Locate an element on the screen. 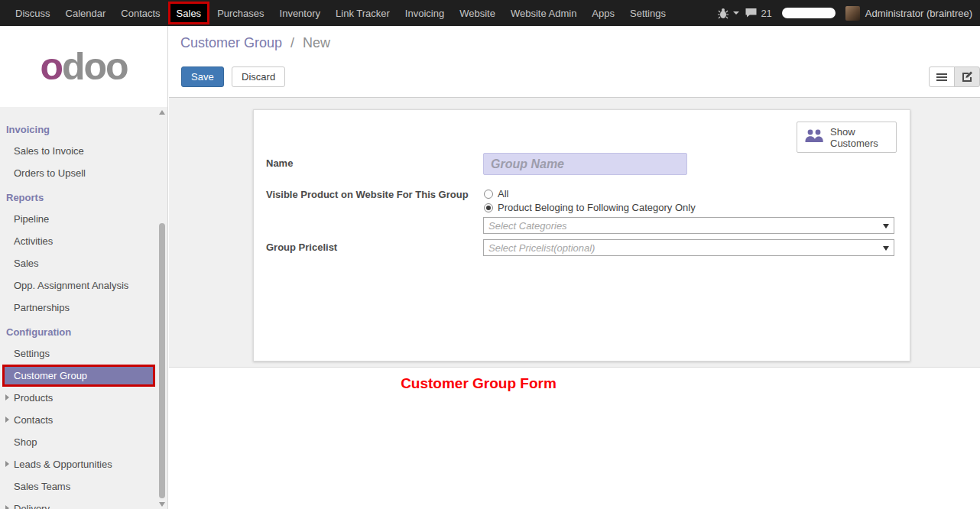 The height and width of the screenshot is (509, 980). control-panel: Customer Group / New Save Discard is located at coordinates (575, 62).